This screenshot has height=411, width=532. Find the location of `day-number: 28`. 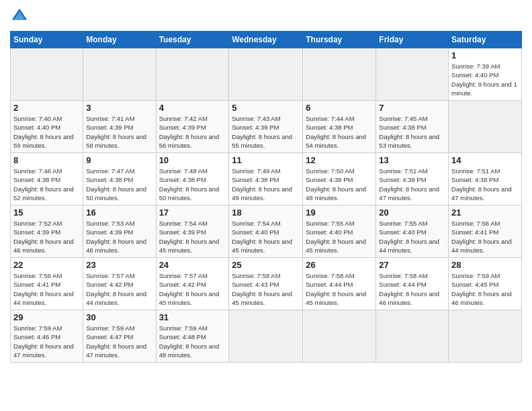

day-number: 28 is located at coordinates (485, 265).